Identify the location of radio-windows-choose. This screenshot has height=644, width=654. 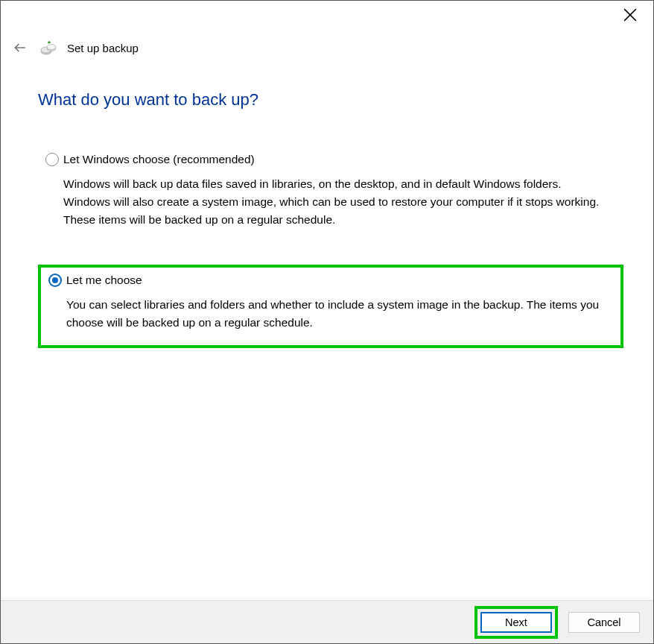
(52, 160).